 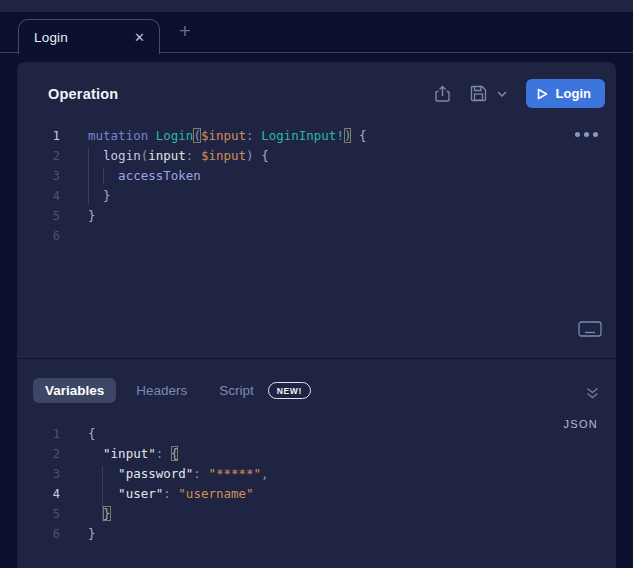 What do you see at coordinates (316, 196) in the screenshot?
I see `code-line: 4 }` at bounding box center [316, 196].